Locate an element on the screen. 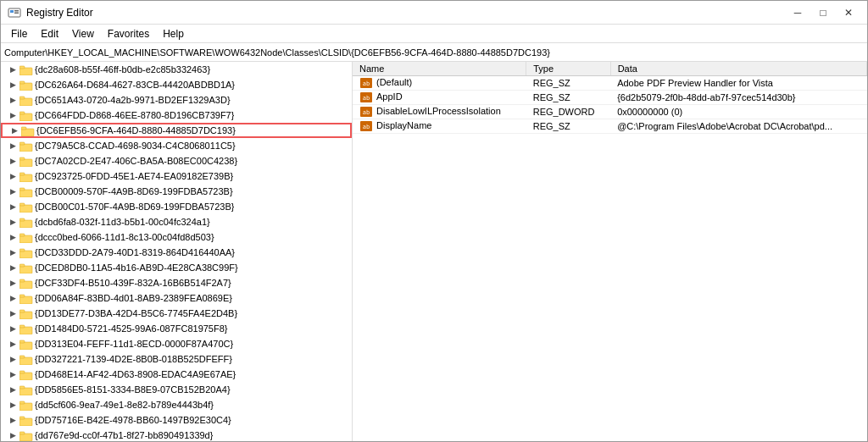 The width and height of the screenshot is (868, 442). tree-item: ▶ {DCF33DF4-B510-439F-832A-16B6B514F2A7} is located at coordinates (176, 283).